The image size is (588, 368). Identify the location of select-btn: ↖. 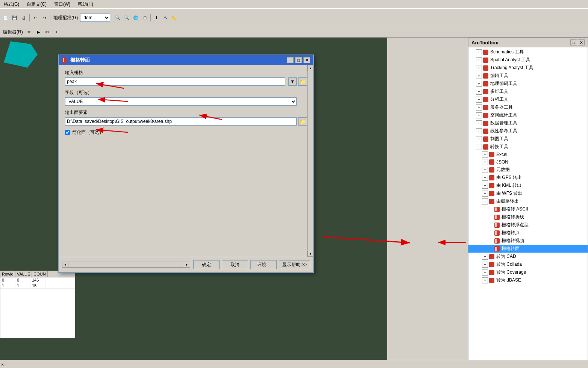
(165, 18).